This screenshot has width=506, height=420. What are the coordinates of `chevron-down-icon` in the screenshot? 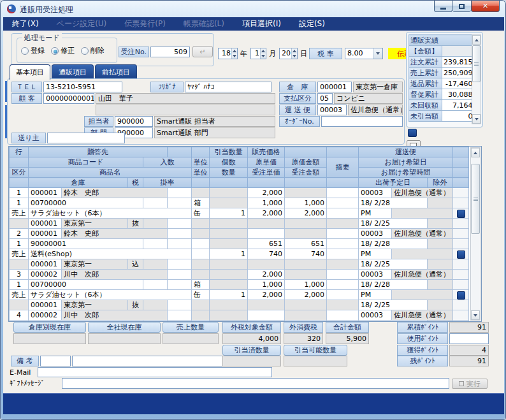 It's located at (377, 54).